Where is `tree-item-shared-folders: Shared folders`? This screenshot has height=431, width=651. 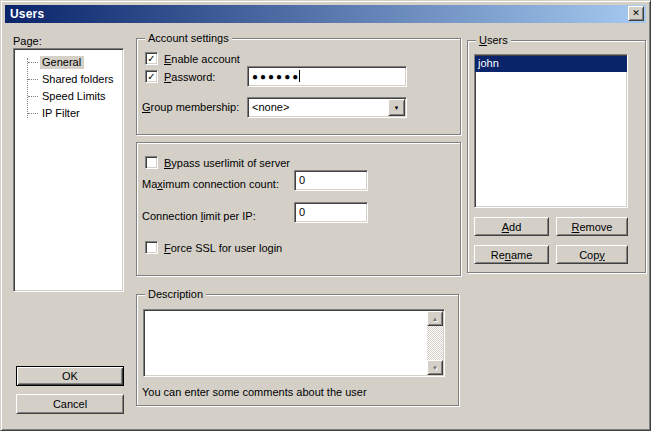
tree-item-shared-folders: Shared folders is located at coordinates (68, 80).